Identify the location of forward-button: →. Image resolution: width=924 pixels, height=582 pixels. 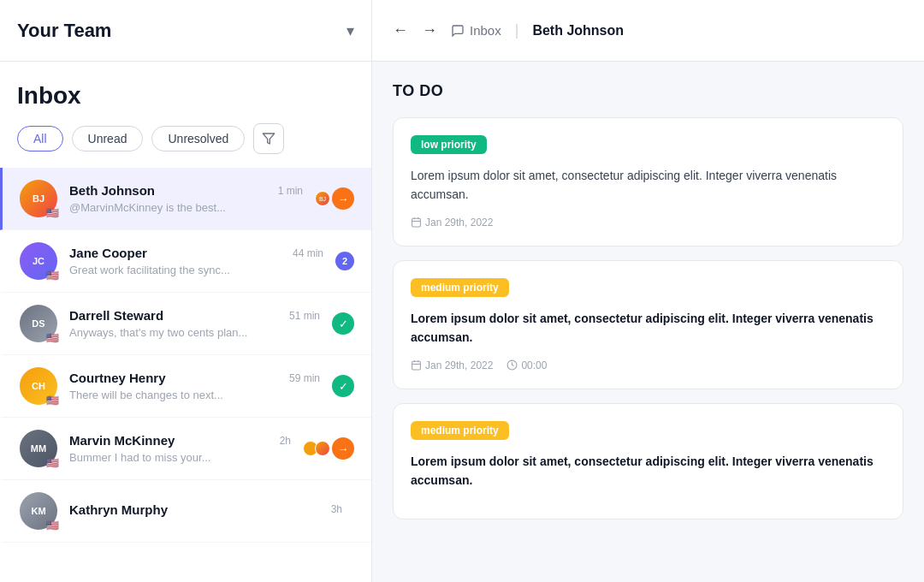
(429, 31).